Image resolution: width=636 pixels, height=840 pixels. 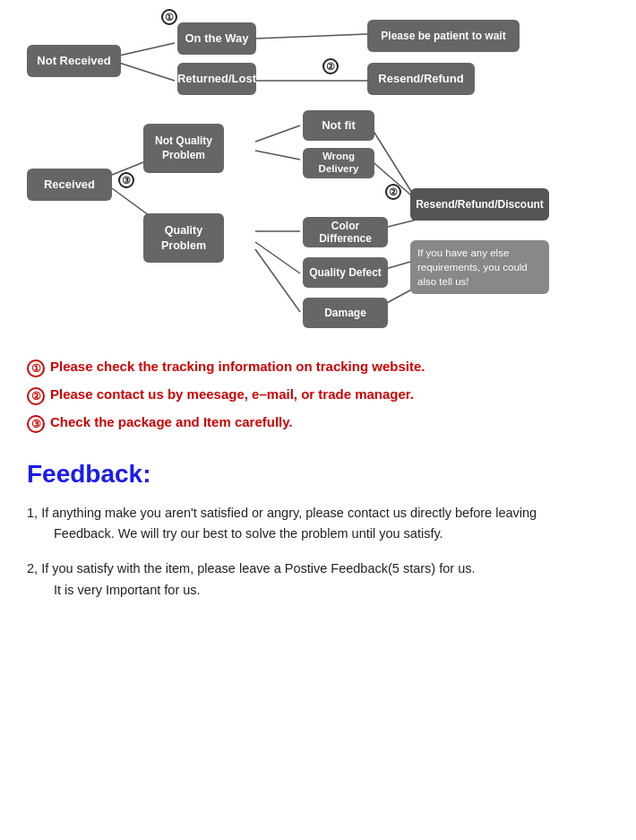 I want to click on feedback-2-indent: It is very Important for us., so click(x=318, y=590).